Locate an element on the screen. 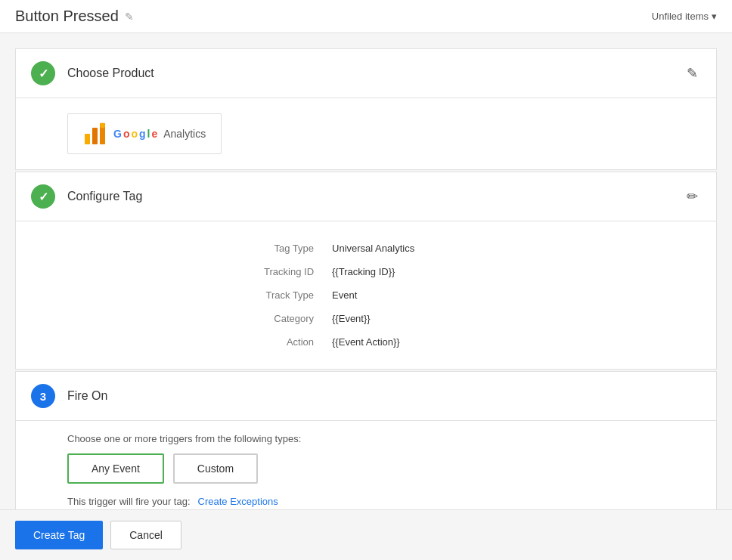 The width and height of the screenshot is (732, 560). step1-circle: ✓ is located at coordinates (43, 73).